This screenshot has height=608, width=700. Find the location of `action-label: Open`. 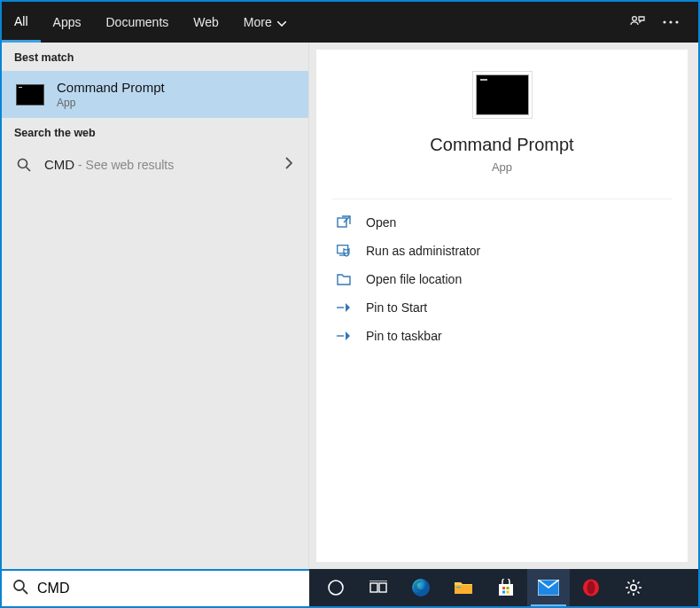

action-label: Open is located at coordinates (381, 222).